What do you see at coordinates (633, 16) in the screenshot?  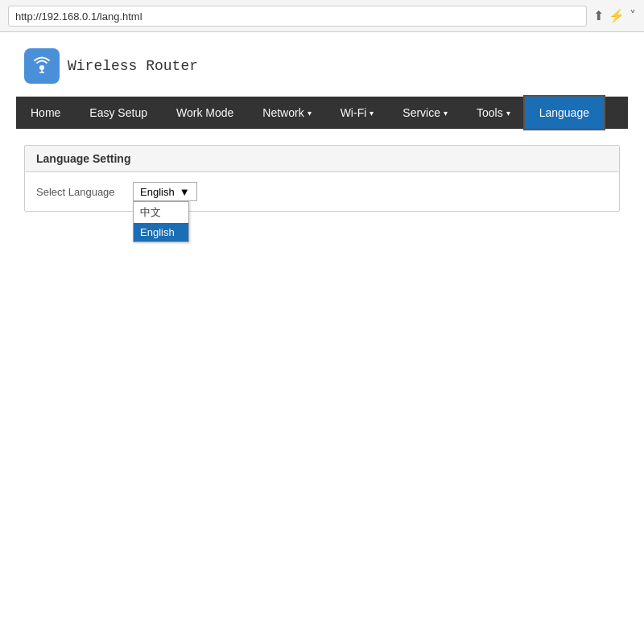 I see `chevron-down-icon: ˅` at bounding box center [633, 16].